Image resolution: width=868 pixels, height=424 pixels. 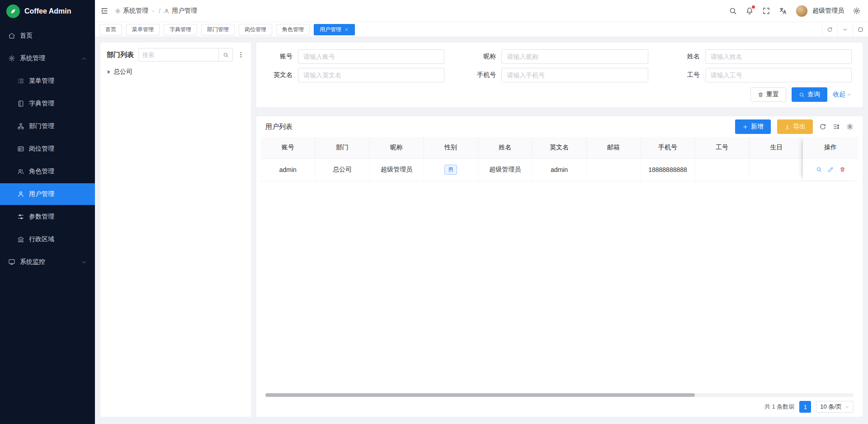 I want to click on department-more-button, so click(x=241, y=55).